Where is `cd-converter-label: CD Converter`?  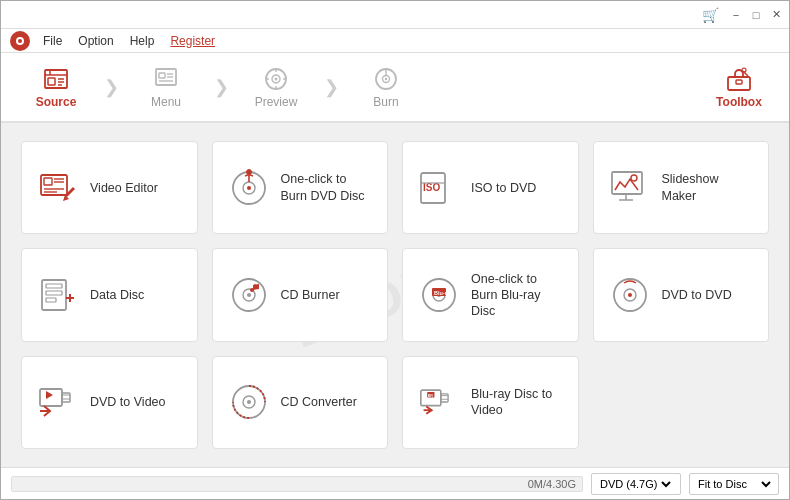 cd-converter-label: CD Converter is located at coordinates (319, 402).